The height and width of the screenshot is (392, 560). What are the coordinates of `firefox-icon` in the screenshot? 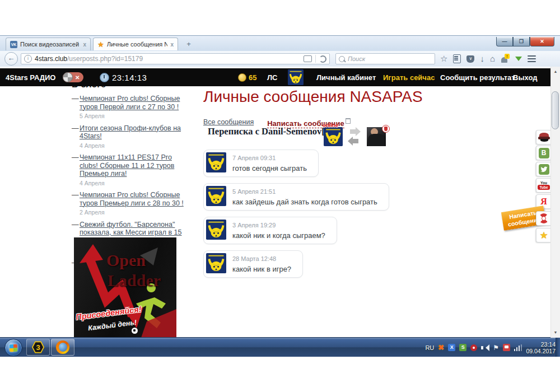 It's located at (63, 347).